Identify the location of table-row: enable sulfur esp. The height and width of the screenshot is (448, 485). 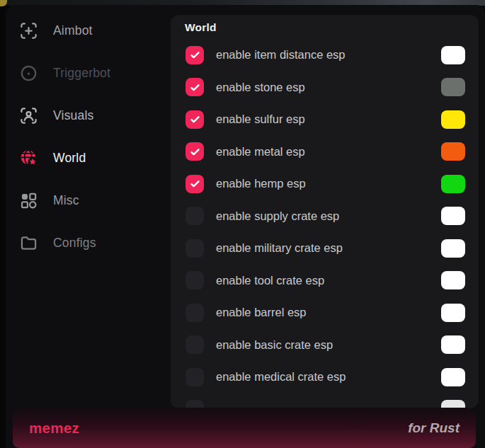
(324, 120).